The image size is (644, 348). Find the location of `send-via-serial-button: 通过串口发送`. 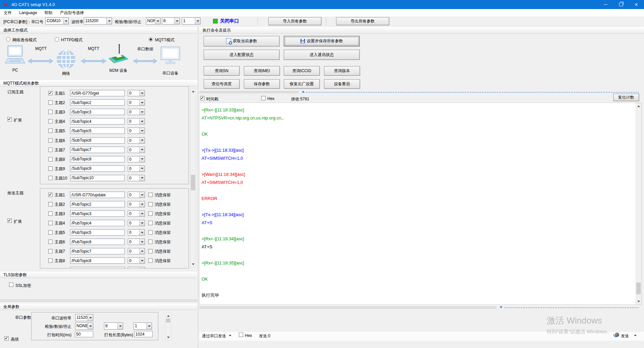

send-via-serial-button: 通过串口发送 is located at coordinates (214, 336).